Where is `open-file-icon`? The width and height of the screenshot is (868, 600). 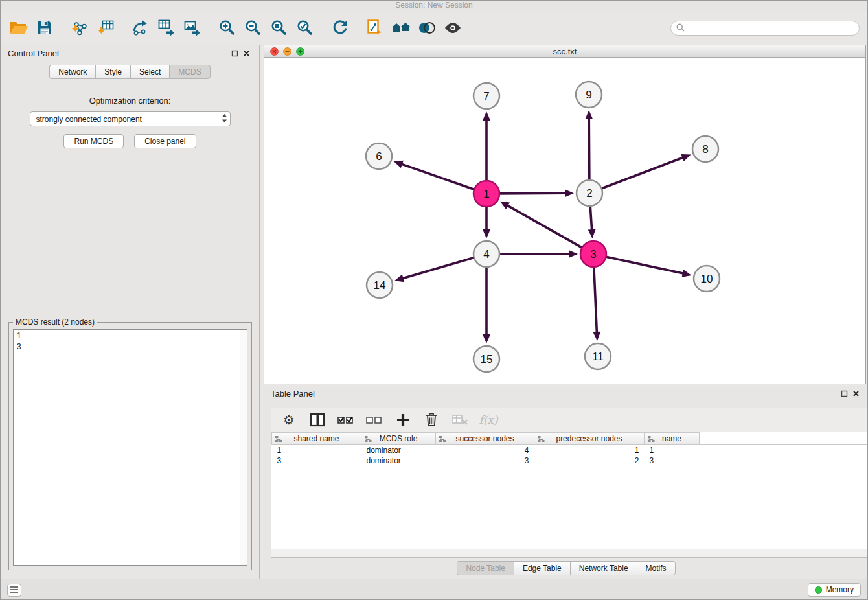 open-file-icon is located at coordinates (19, 28).